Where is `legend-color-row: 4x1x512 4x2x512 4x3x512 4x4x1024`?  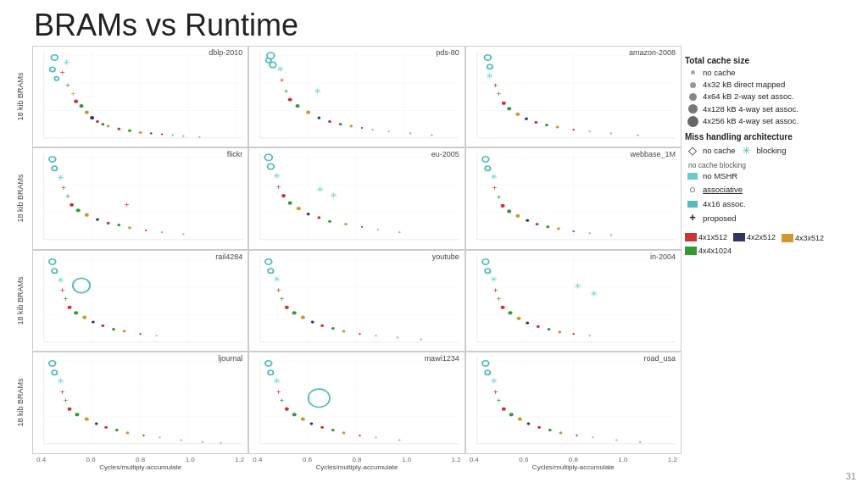 legend-color-row: 4x1x512 4x2x512 4x3x512 4x4x1024 is located at coordinates (769, 244).